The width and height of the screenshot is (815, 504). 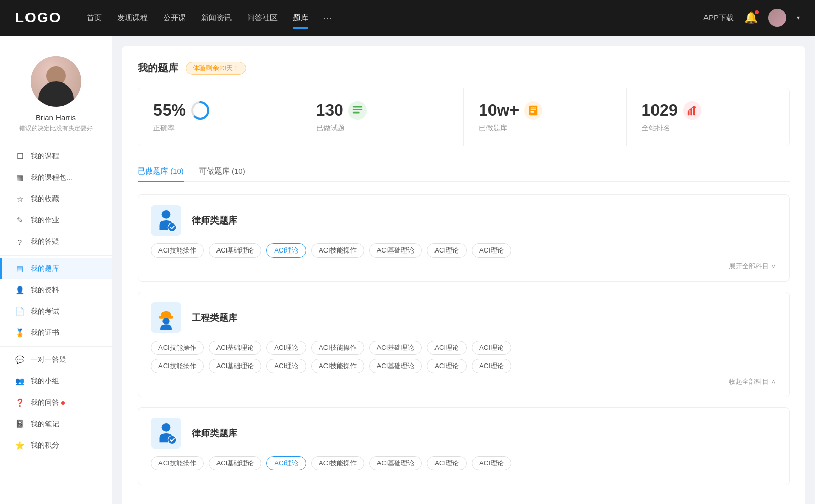 What do you see at coordinates (94, 18) in the screenshot?
I see `nav-home: 首页` at bounding box center [94, 18].